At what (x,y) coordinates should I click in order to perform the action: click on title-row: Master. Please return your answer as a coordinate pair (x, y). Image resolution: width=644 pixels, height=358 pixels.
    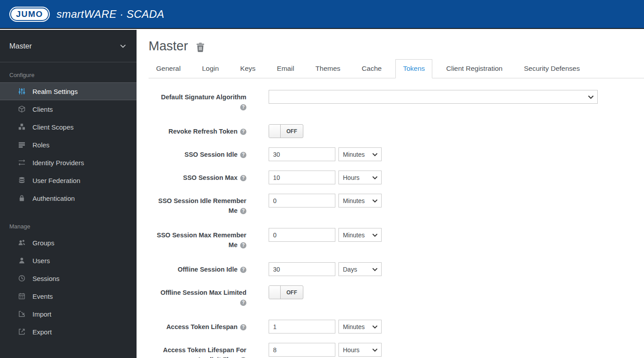
    Looking at the image, I should click on (396, 46).